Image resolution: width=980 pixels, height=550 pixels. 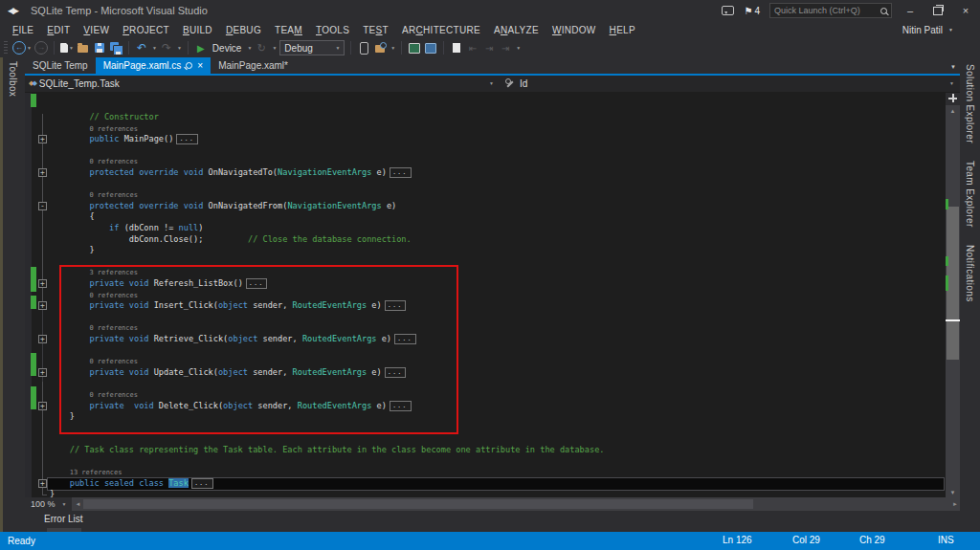 What do you see at coordinates (253, 65) in the screenshot?
I see `tab-mainpage-xaml: MainPage.xaml*` at bounding box center [253, 65].